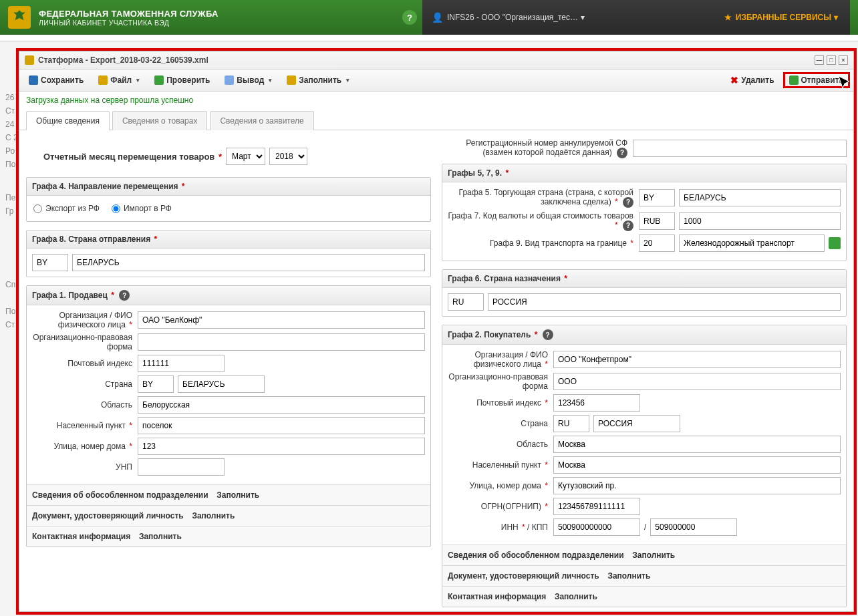 The image size is (858, 616). What do you see at coordinates (436, 120) in the screenshot?
I see `tab-strip: Общие сведения Сведения о товарах Сведен…` at bounding box center [436, 120].